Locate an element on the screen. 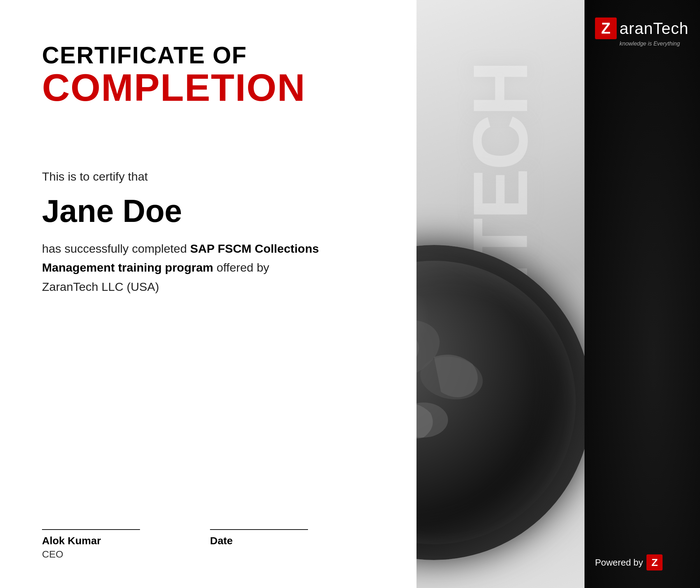  zarantech-logo: Z aranTech knowledge is Everything is located at coordinates (642, 32).